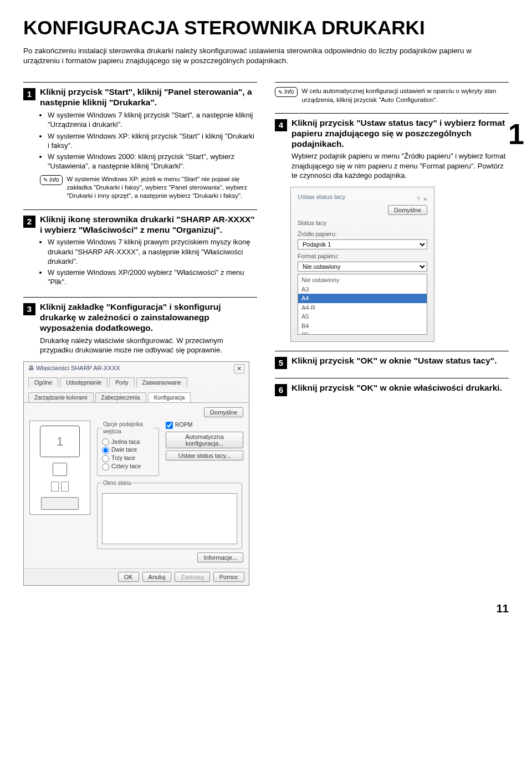  Describe the element at coordinates (362, 333) in the screenshot. I see `list-item: B5` at that location.